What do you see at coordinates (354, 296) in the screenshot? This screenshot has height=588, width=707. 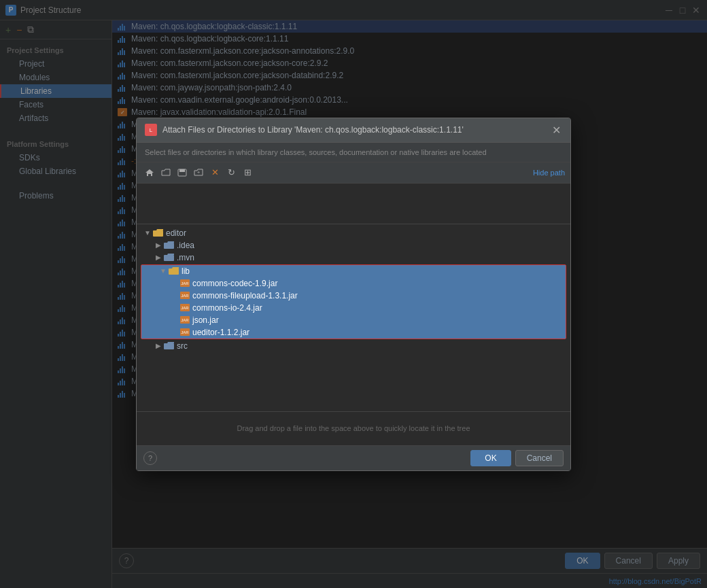 I see `tree-item-jar2: JAR commons-fileupload-1.3.1.jar` at bounding box center [354, 296].